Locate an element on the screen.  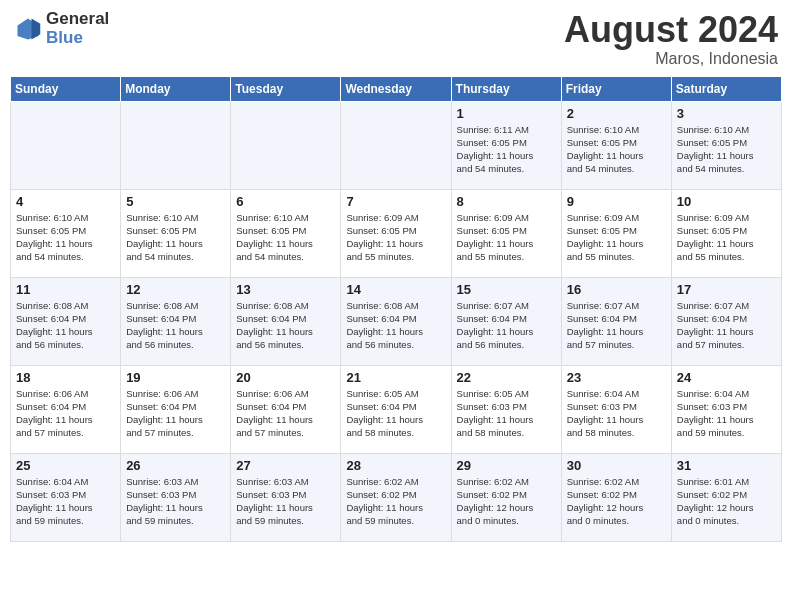
calendar-cell: 13Sunrise: 6:08 AM Sunset: 6:04 PM Dayli… is located at coordinates (286, 321).